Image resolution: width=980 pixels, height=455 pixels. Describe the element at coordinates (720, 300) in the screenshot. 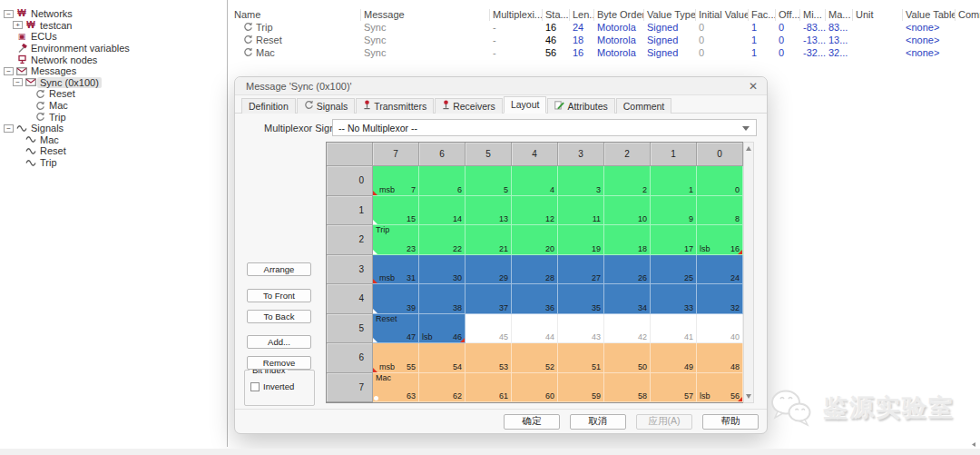

I see `bit-cell-reset: 32` at that location.